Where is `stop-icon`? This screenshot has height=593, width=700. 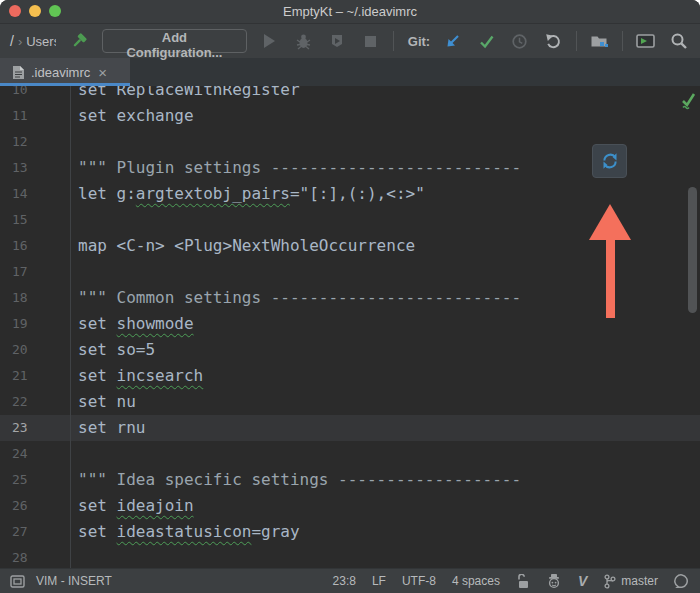
stop-icon is located at coordinates (370, 42).